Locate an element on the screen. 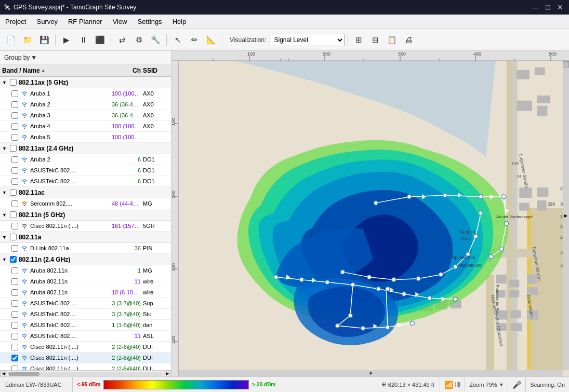 The width and height of the screenshot is (569, 392). net-ssid: MG is located at coordinates (156, 271).